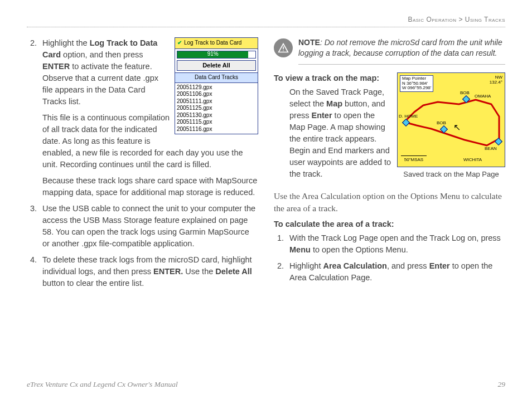 Image resolution: width=532 pixels, height=399 pixels. Describe the element at coordinates (491, 149) in the screenshot. I see `map-label: BEAN` at that location.